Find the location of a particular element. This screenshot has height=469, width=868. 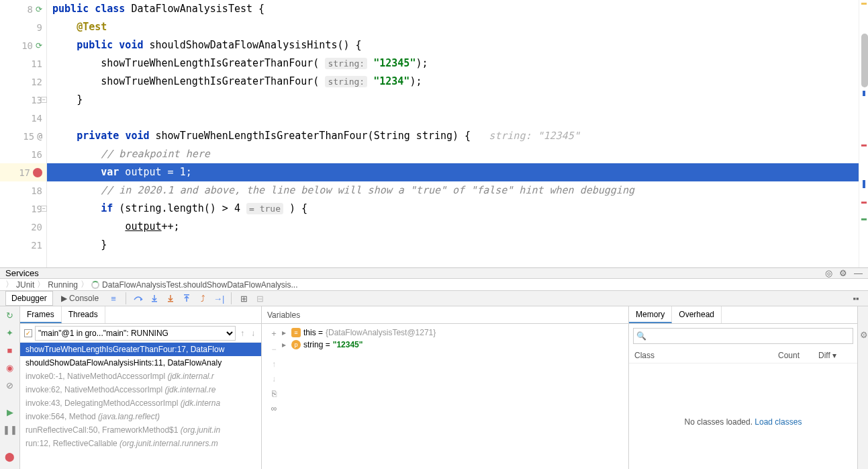

copy-icon: ⎘ is located at coordinates (274, 394).